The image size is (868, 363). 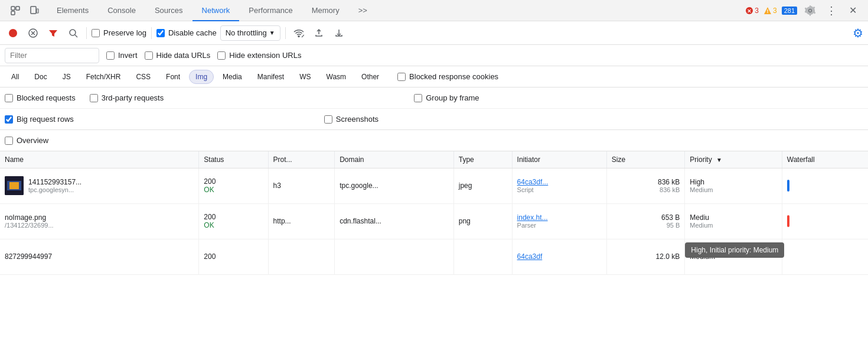 What do you see at coordinates (27, 141) in the screenshot?
I see `overview-label: Overview` at bounding box center [27, 141].